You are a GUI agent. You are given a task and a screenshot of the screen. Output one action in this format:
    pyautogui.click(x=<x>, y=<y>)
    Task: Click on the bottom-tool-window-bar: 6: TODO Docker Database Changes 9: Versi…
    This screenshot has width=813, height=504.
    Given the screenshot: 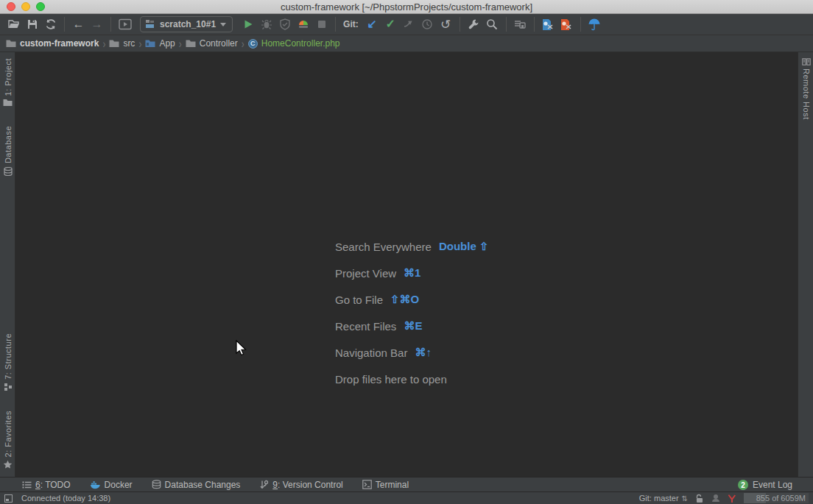 What is the action you would take?
    pyautogui.click(x=406, y=484)
    